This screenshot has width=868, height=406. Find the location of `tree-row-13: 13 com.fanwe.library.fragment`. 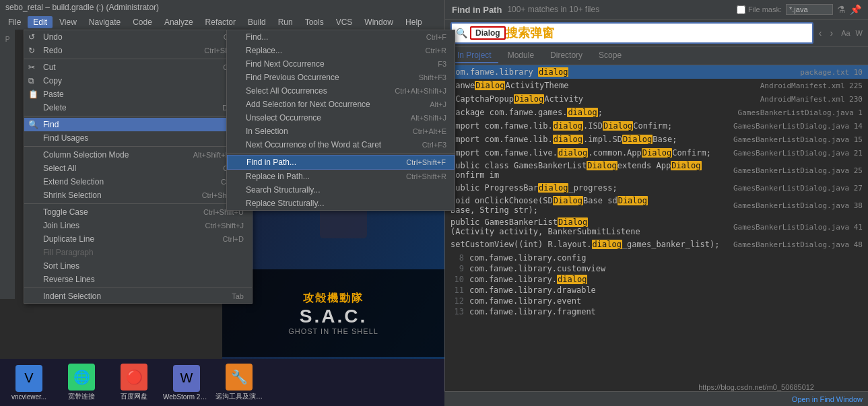

tree-row-13: 13 com.fanwe.library.fragment is located at coordinates (657, 312).